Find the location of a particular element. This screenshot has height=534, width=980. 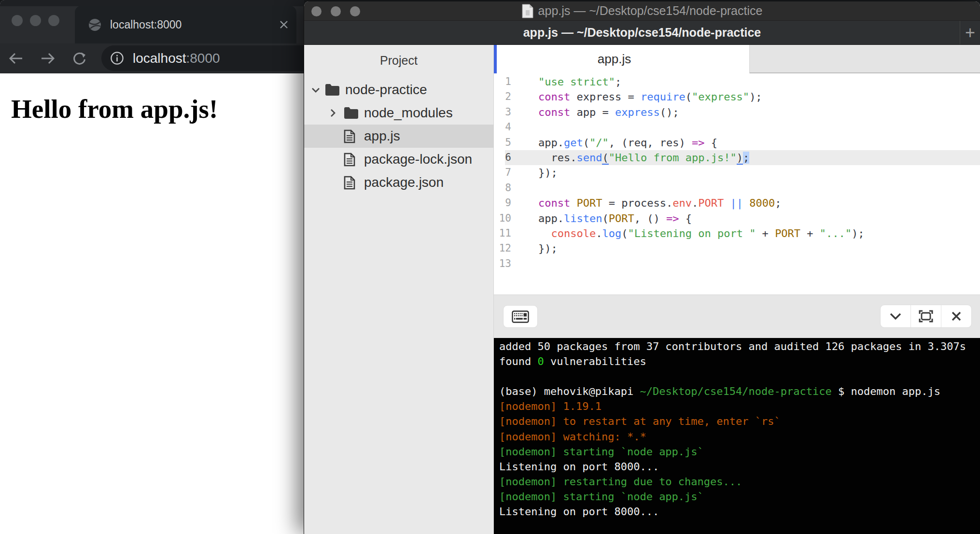

browser-toolbar: localhost:8000 is located at coordinates (152, 58).